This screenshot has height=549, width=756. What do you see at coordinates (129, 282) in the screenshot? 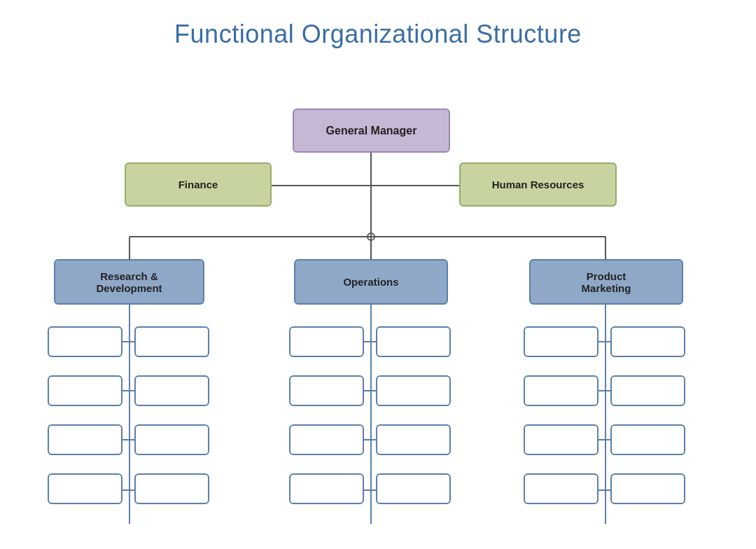
I see `research-development-box: Research & Development` at bounding box center [129, 282].